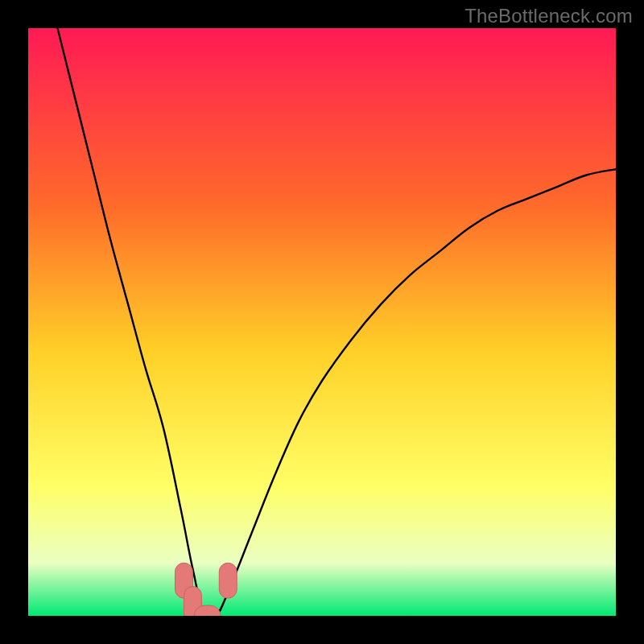 The image size is (644, 644). Describe the element at coordinates (549, 16) in the screenshot. I see `watermark-text: TheBottleneck.com` at that location.